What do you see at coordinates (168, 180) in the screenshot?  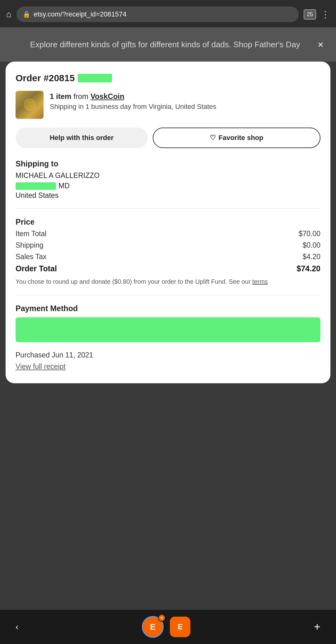 I see `shipping-section: Shipping to MICHAEL A GALLERIZZO MD Unit…` at bounding box center [168, 180].